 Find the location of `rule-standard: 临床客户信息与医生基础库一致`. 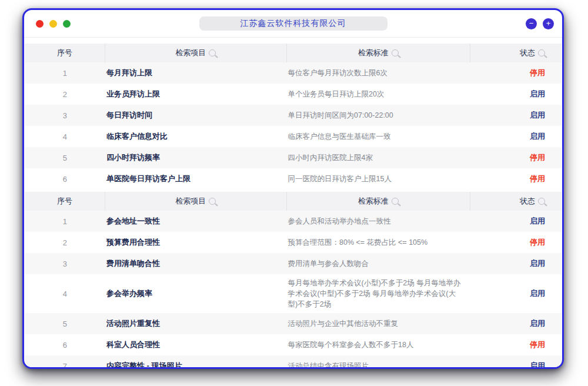

rule-standard: 临床客户信息与医生基础库一致 is located at coordinates (379, 137).